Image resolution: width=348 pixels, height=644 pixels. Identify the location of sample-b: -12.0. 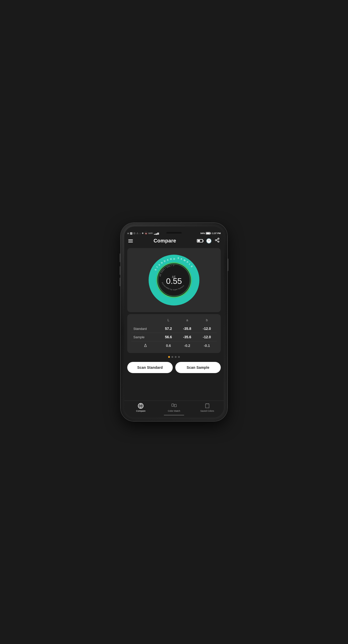
(207, 337).